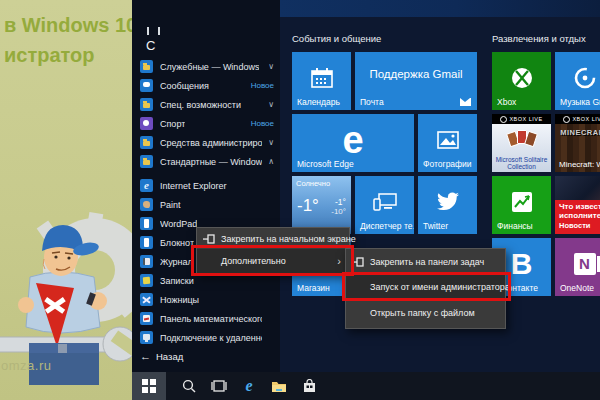  I want to click on weather-high: -1°, so click(340, 202).